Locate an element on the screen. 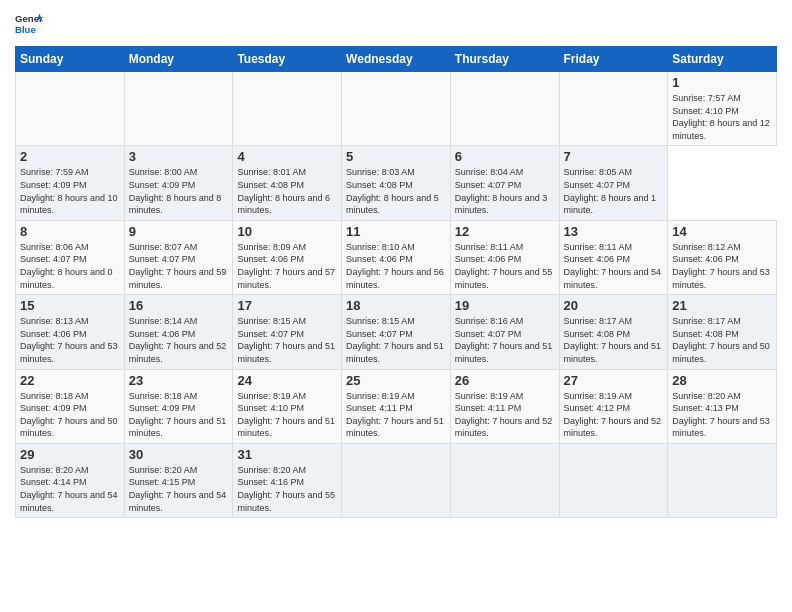 This screenshot has width=792, height=612. day-number: 21 is located at coordinates (722, 306).